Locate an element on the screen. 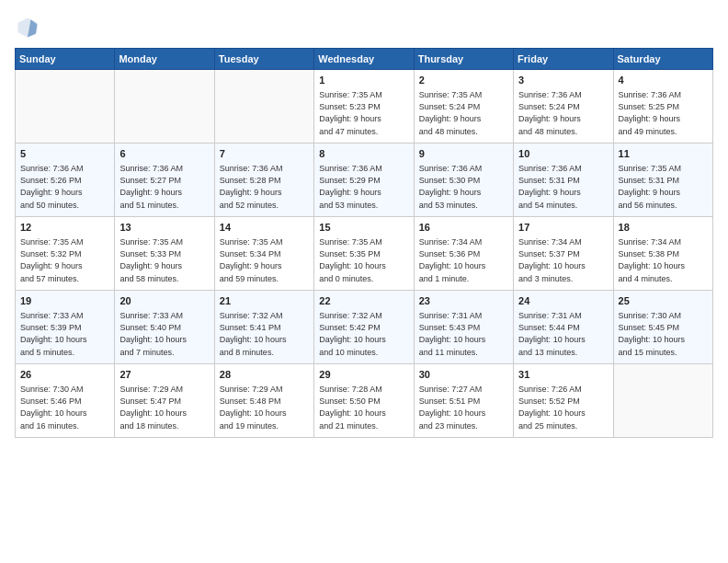 The height and width of the screenshot is (563, 728). day-info: Sunrise: 7:36 AM Sunset: 5:24 PM Dayligh… is located at coordinates (563, 113).